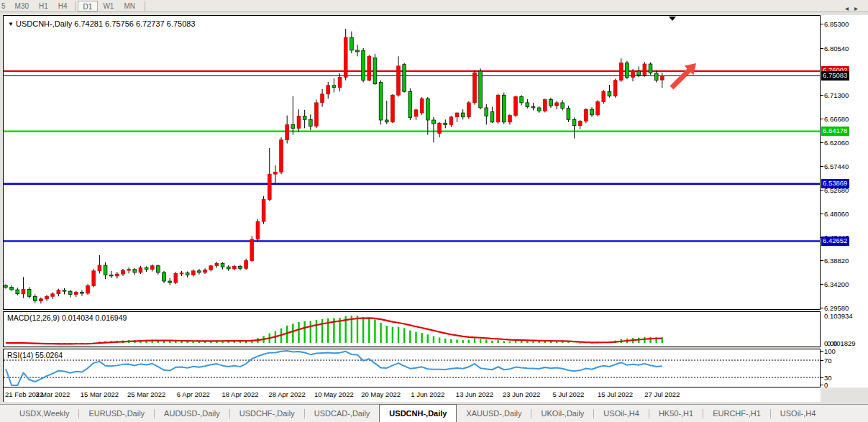 The image size is (868, 422). Describe the element at coordinates (35, 355) in the screenshot. I see `rsi-label: RSI(14) 55.0264` at that location.